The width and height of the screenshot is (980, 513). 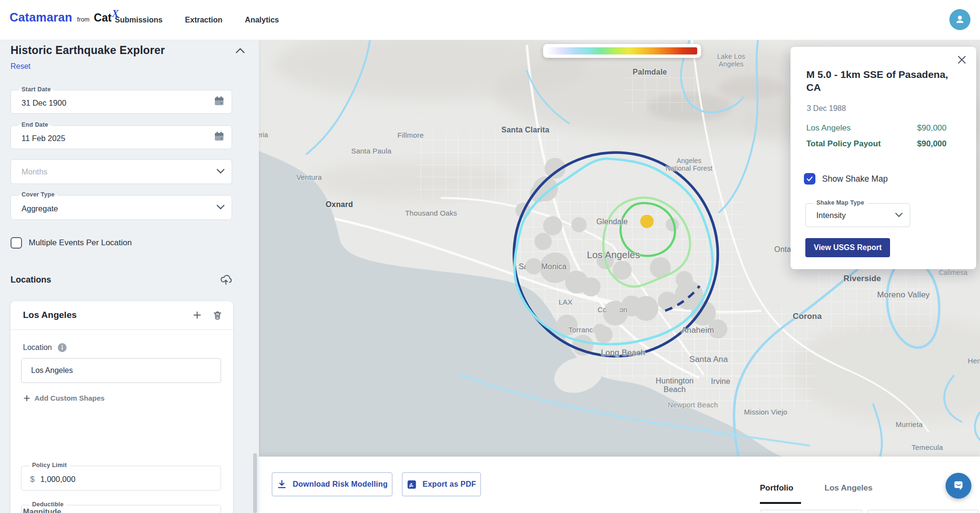 What do you see at coordinates (35, 125) in the screenshot?
I see `end-date-label: End Date` at bounding box center [35, 125].